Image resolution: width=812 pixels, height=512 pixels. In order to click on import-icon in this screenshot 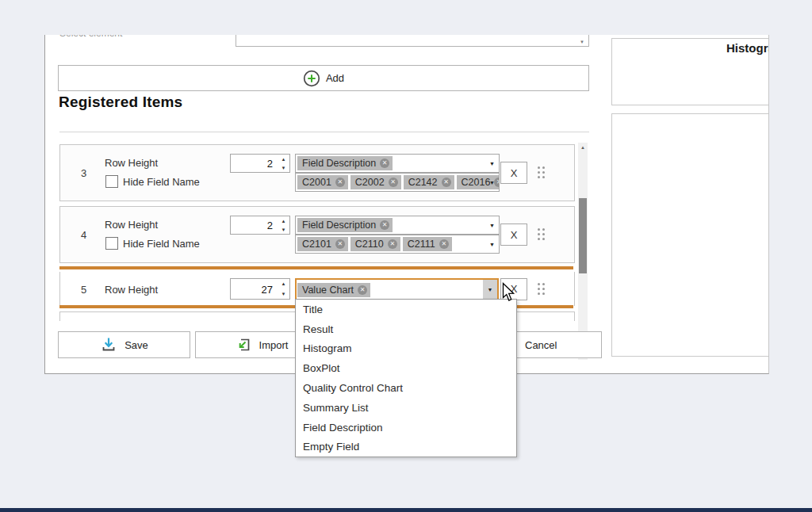, I will do `click(243, 345)`.